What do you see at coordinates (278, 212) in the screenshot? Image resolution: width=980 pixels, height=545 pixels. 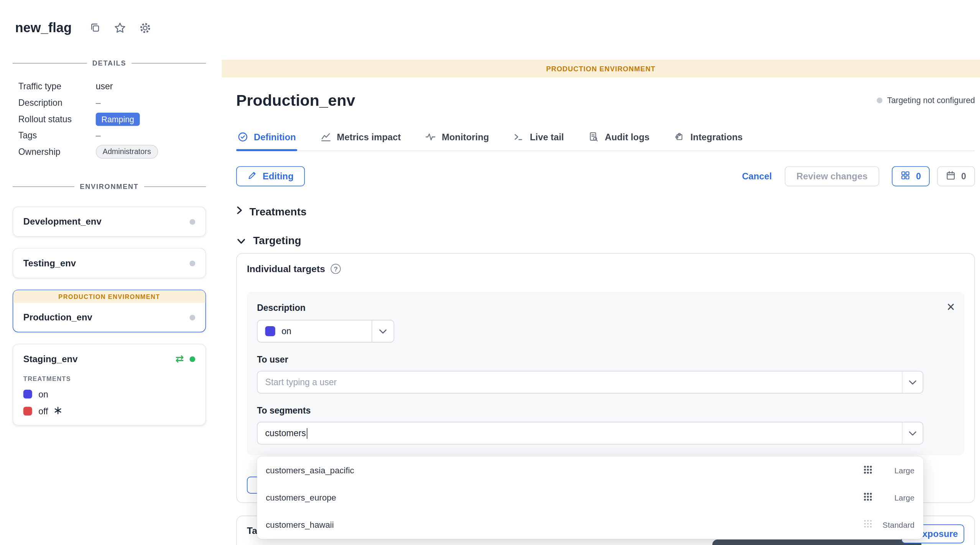 I see `section-label: Treatments` at bounding box center [278, 212].